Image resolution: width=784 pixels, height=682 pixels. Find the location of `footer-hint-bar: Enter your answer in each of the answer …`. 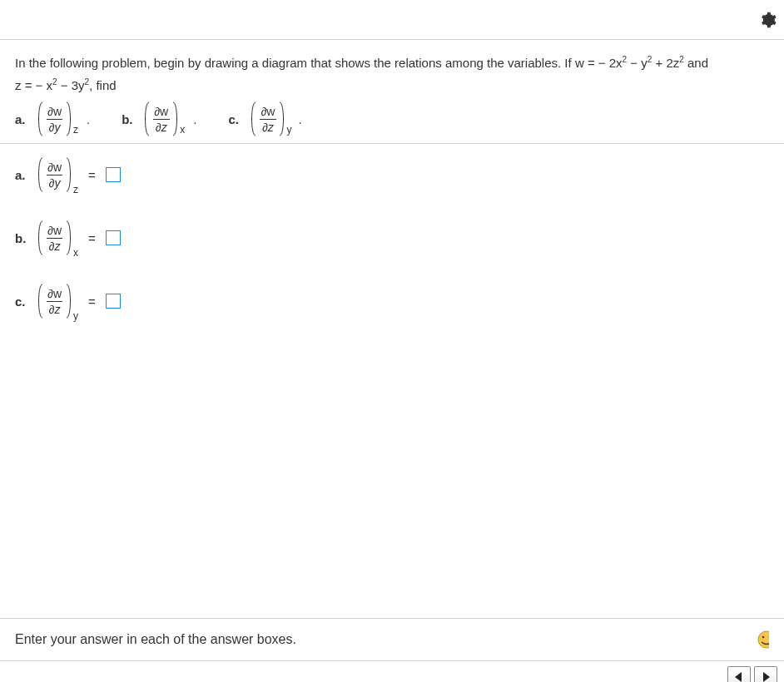

footer-hint-bar: Enter your answer in each of the answer … is located at coordinates (392, 640).